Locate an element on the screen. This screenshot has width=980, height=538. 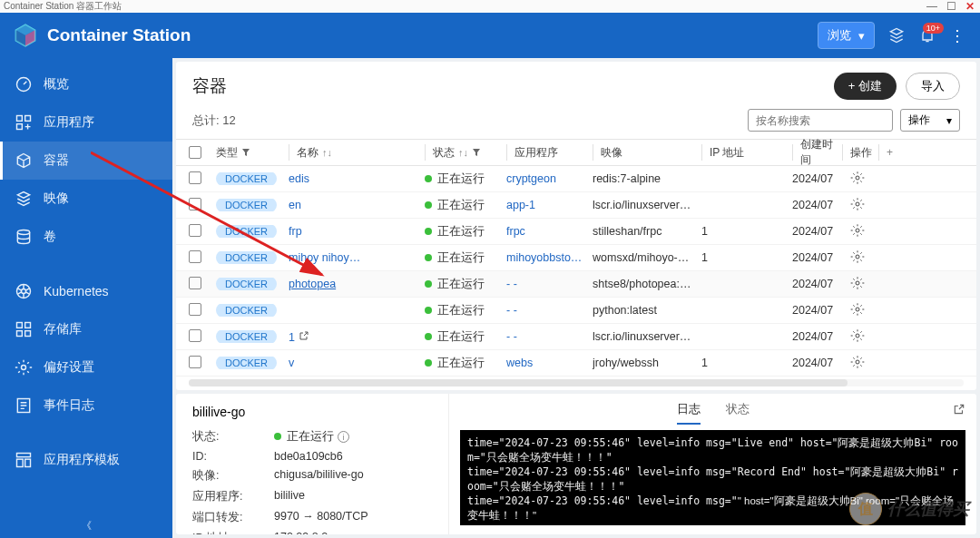
filter-icon is located at coordinates (476, 152).